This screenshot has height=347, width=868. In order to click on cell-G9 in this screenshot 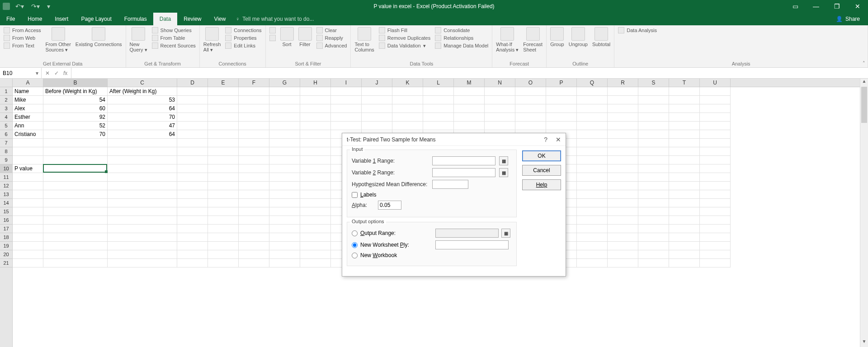, I will do `click(285, 160)`.